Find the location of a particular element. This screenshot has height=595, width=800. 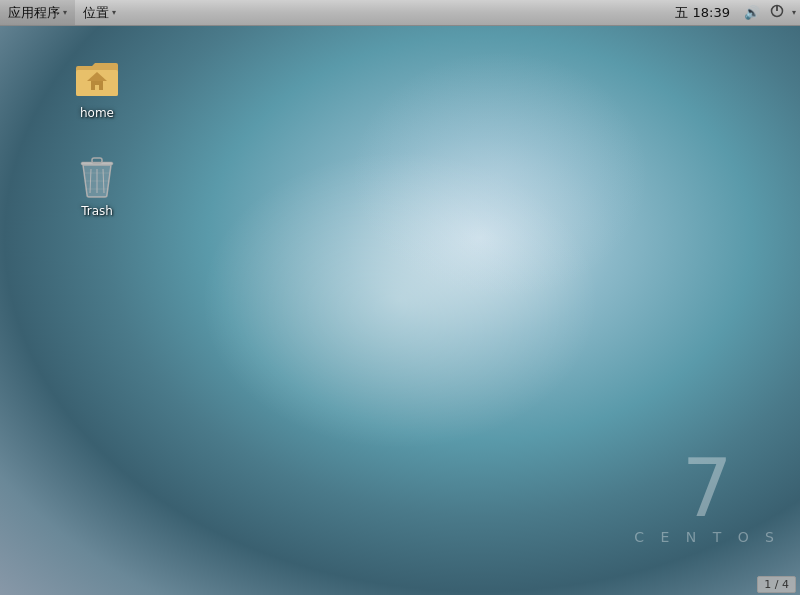

panel-right: 五 18:39 🔊 ▾ is located at coordinates (734, 12).